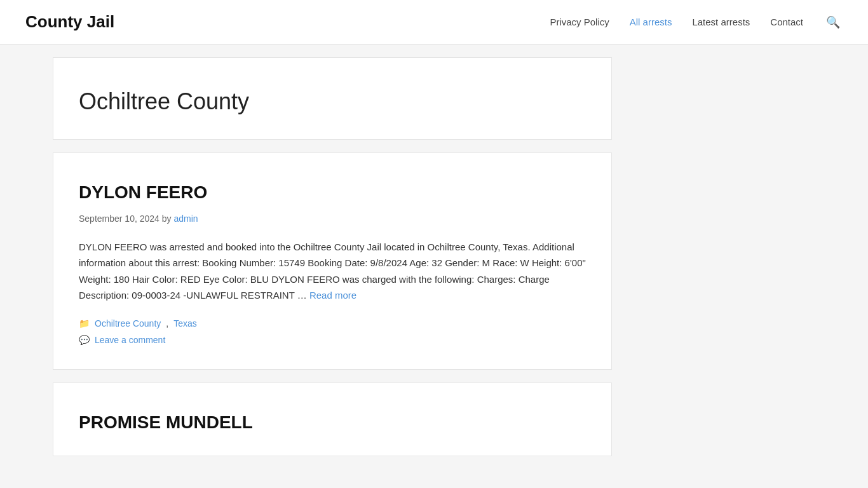 This screenshot has height=488, width=868. What do you see at coordinates (332, 340) in the screenshot?
I see `comments-row: 💬 Leave a comment` at bounding box center [332, 340].